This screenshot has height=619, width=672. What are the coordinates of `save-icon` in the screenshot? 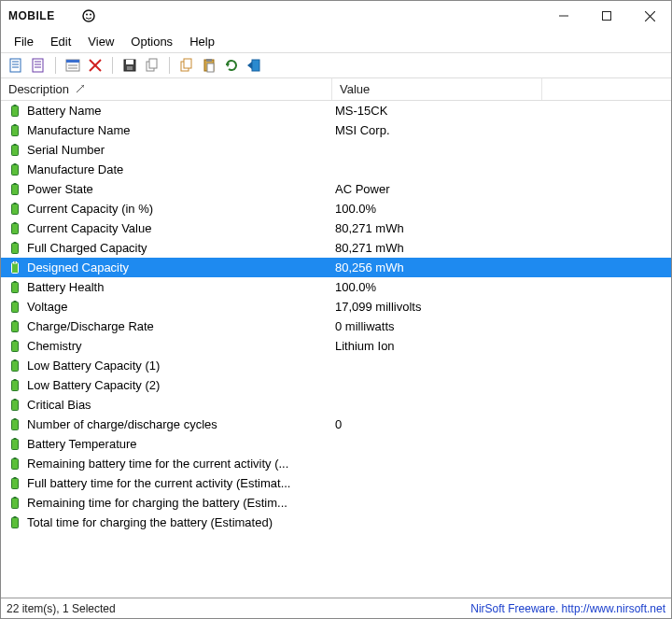 It's located at (130, 65).